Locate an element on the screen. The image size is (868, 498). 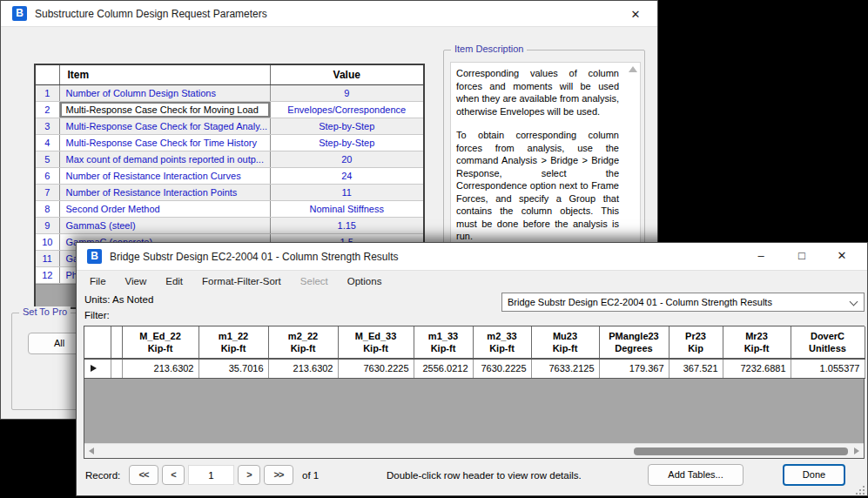
spacer-column-header is located at coordinates (117, 343).